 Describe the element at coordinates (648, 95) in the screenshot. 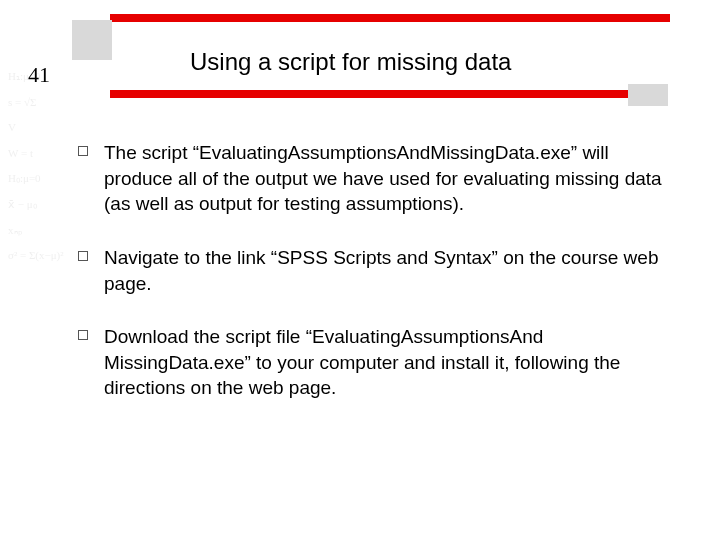

I see `title-underline-gray` at that location.